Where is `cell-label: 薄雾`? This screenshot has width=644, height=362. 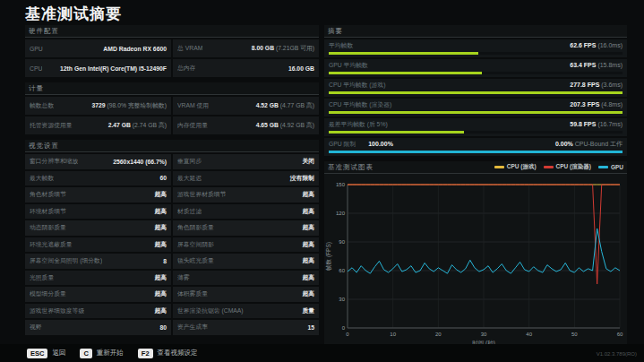 cell-label: 薄雾 is located at coordinates (184, 278).